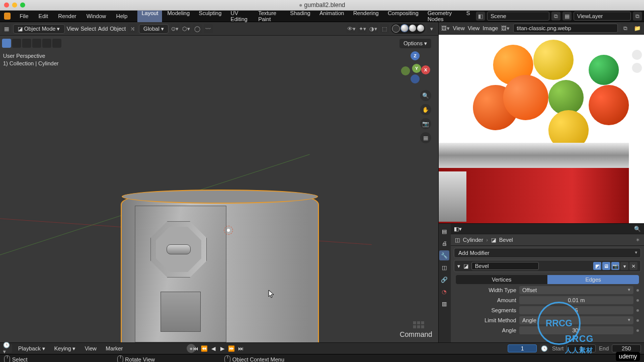 The width and height of the screenshot is (644, 362). What do you see at coordinates (23, 5) in the screenshot?
I see `zoom-icon` at bounding box center [23, 5].